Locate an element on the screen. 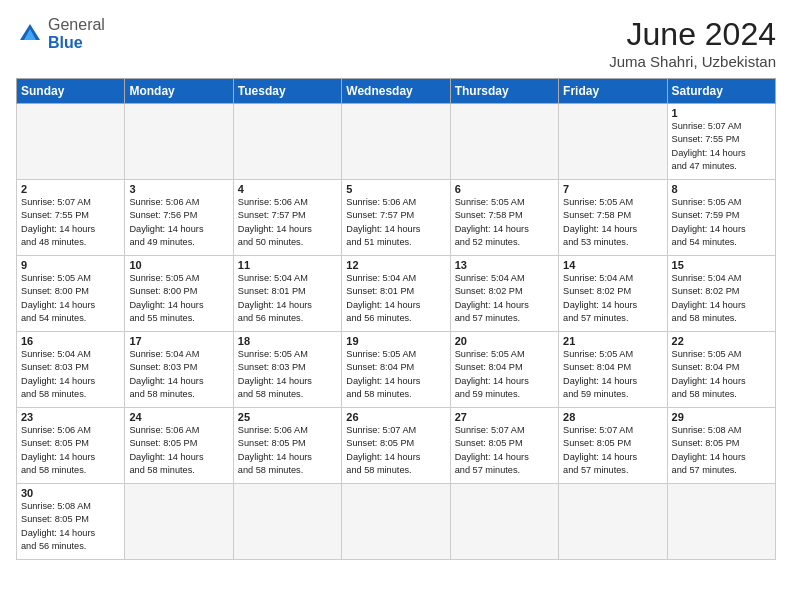  day-info: Sunrise: 5:05 AM Sunset: 7:59 PM Dayligh… is located at coordinates (722, 222).